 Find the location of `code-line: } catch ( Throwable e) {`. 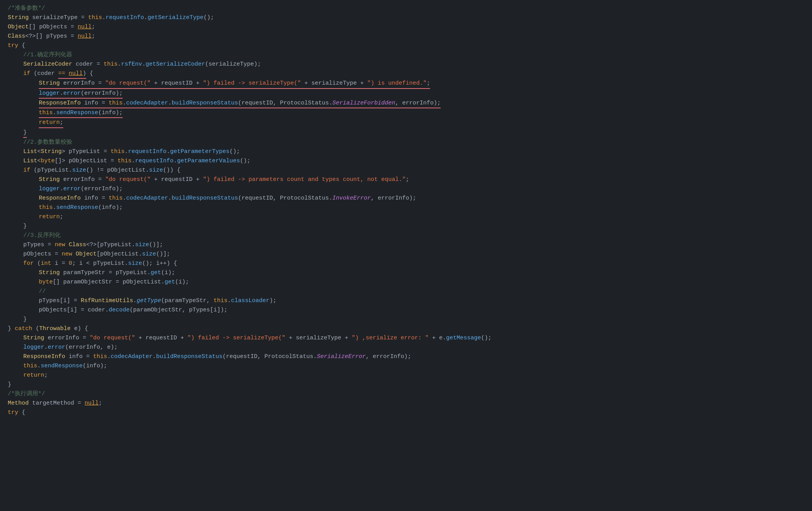

code-line: } catch ( Throwable e) { is located at coordinates (406, 329).